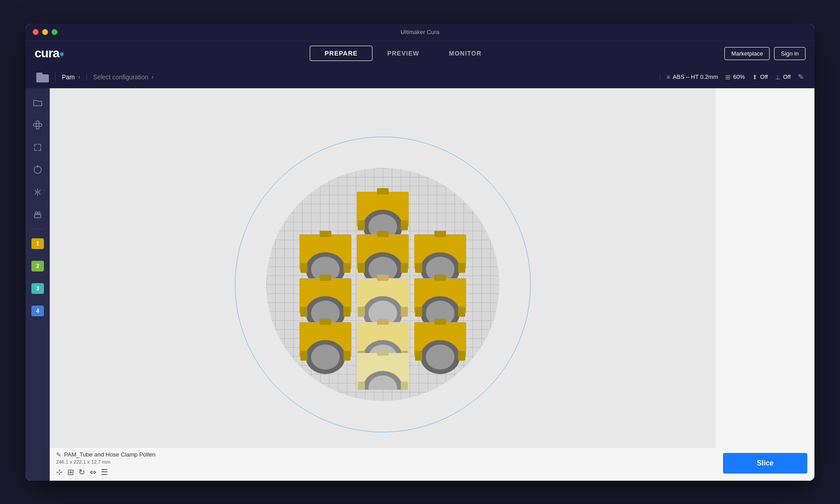  I want to click on model-r4c3, so click(440, 346).